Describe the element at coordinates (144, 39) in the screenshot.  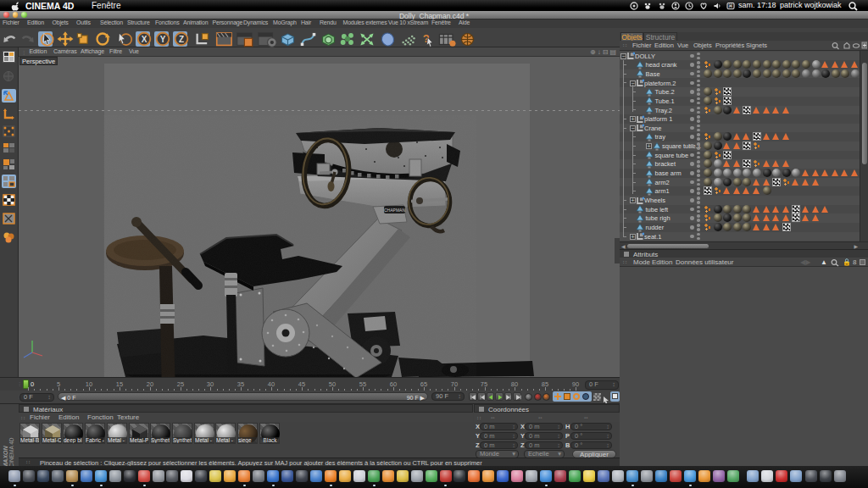
I see `svg-text: X` at that location.